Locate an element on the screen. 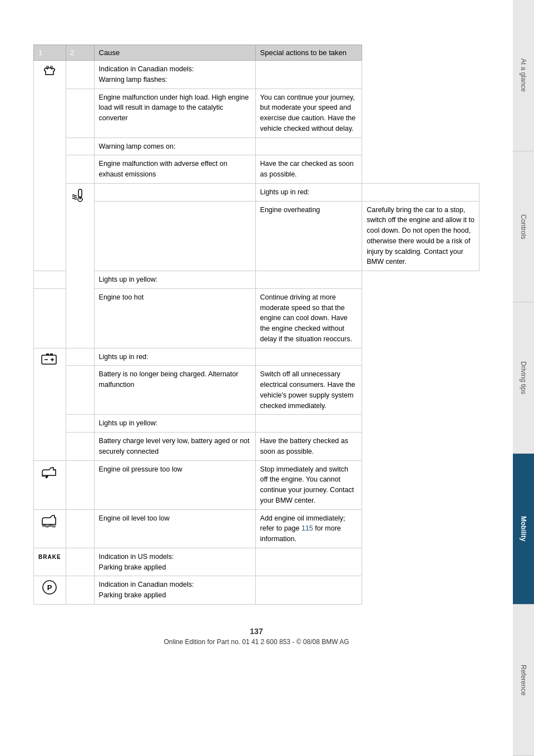 This screenshot has width=534, height=756. battery-icon is located at coordinates (50, 359).